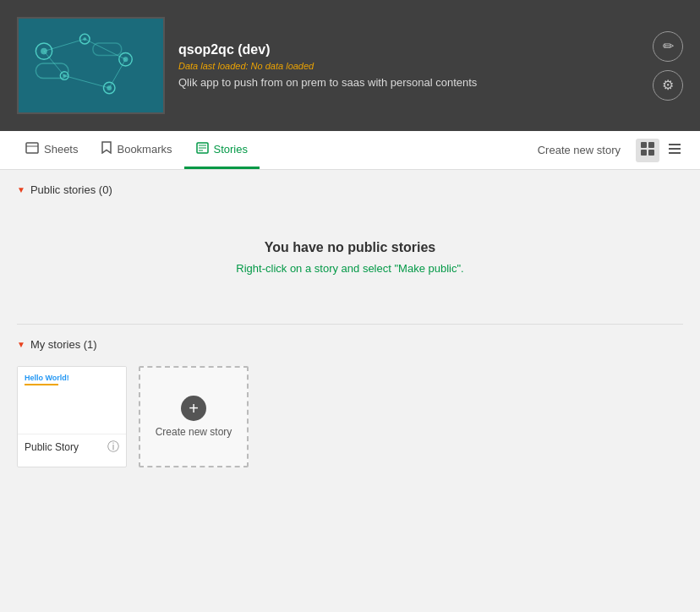 The width and height of the screenshot is (700, 612). Describe the element at coordinates (609, 150) in the screenshot. I see `nav-right: Create new story` at that location.